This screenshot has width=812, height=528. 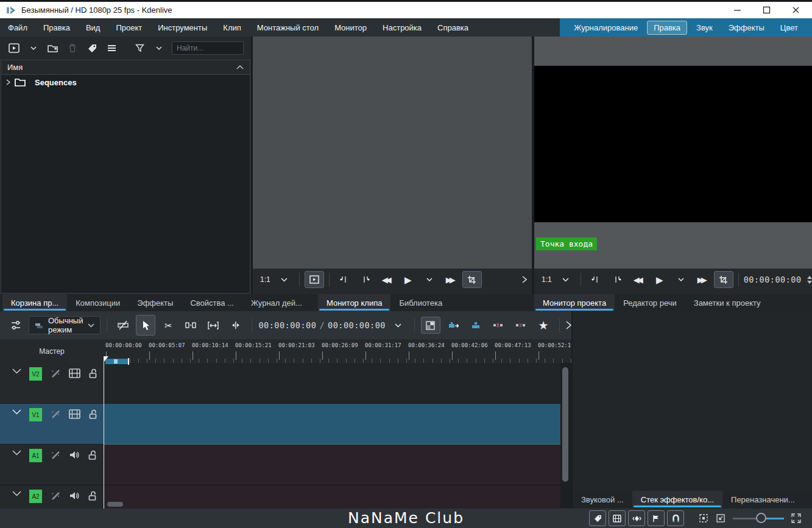 What do you see at coordinates (277, 303) in the screenshot?
I see `tab-undo-history: Журнал дей...` at bounding box center [277, 303].